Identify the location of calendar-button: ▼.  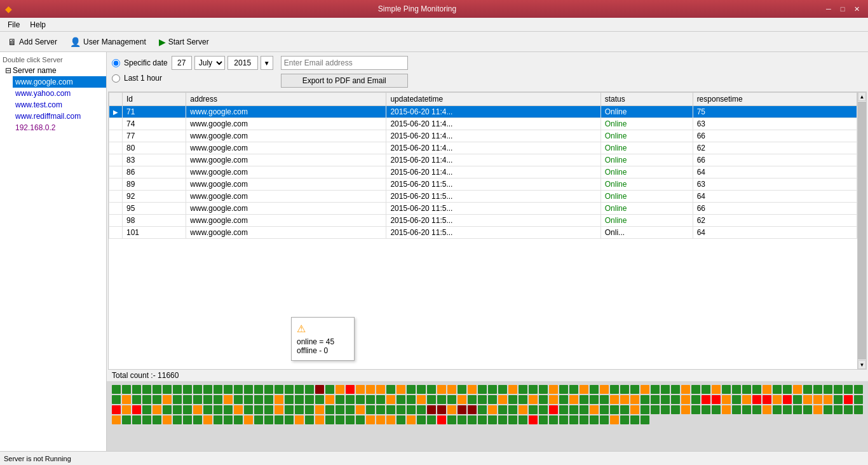
(267, 63).